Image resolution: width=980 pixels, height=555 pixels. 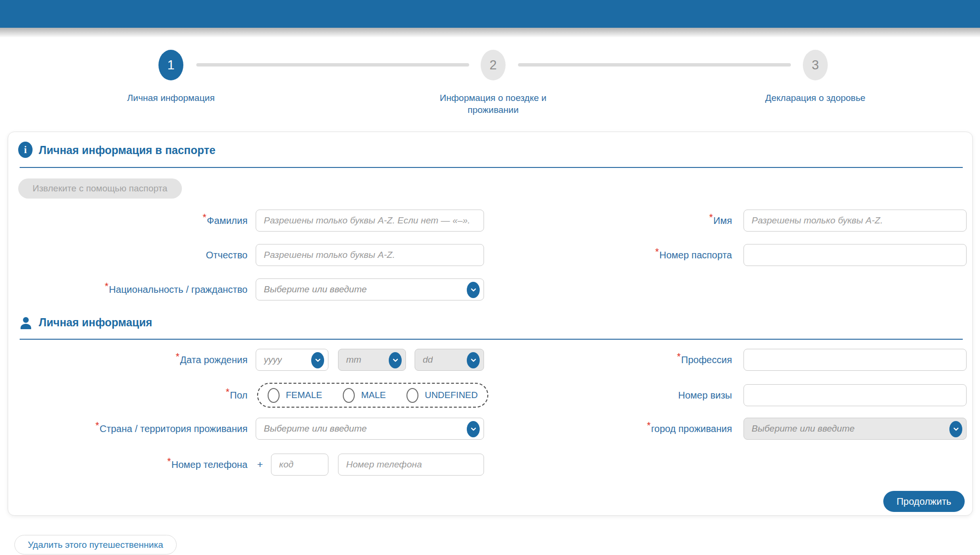 I want to click on birth-day-placeholder: dd, so click(x=428, y=360).